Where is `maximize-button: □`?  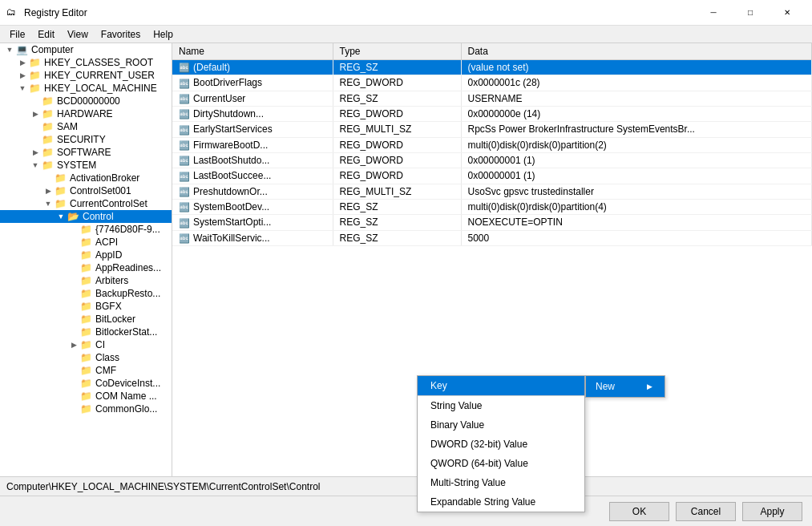 maximize-button: □ is located at coordinates (750, 13).